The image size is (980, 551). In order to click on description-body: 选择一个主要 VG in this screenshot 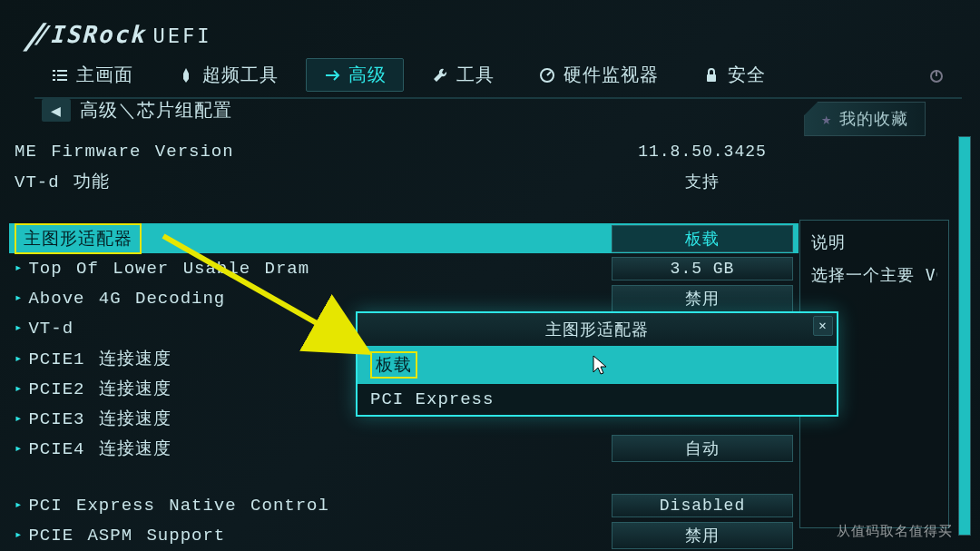, I will do `click(875, 275)`.